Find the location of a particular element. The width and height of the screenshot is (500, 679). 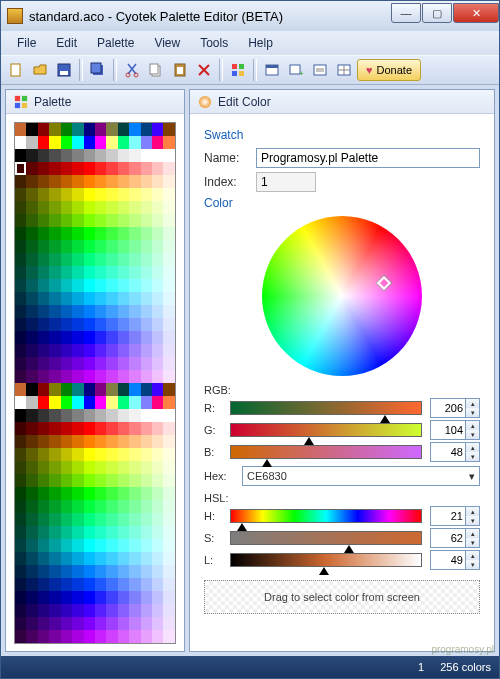

hex-dropdown: CE6830▾ is located at coordinates (361, 476).